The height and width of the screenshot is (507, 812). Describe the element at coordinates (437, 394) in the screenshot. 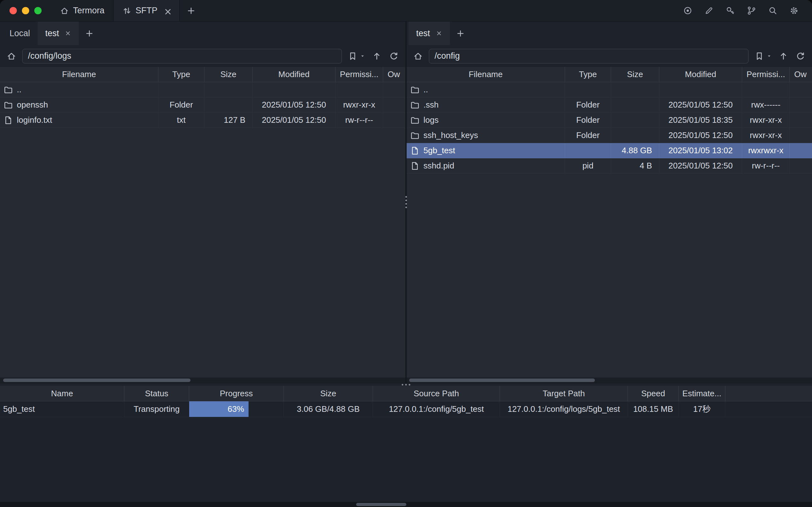

I see `column-header-source-path: Source Path` at that location.